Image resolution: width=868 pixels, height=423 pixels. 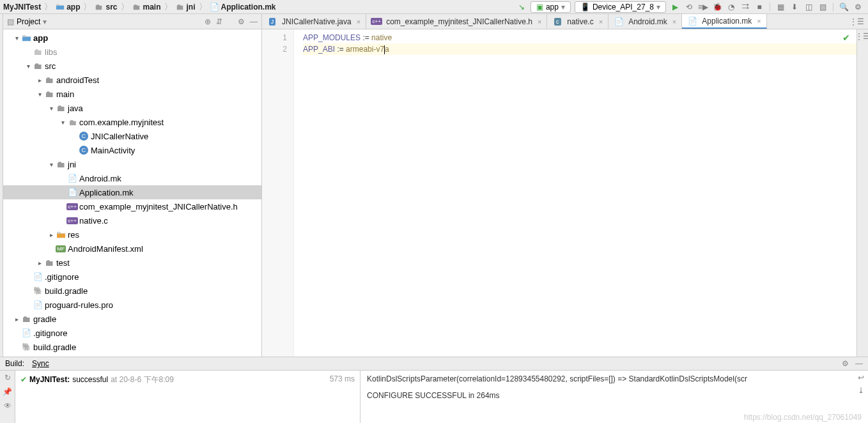 I want to click on breadcrumb-item: MyJNITest, so click(x=22, y=7).